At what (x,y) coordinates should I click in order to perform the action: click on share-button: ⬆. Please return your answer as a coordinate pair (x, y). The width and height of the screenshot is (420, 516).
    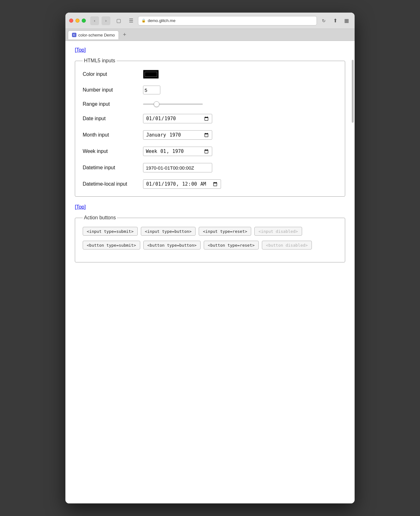
    Looking at the image, I should click on (335, 21).